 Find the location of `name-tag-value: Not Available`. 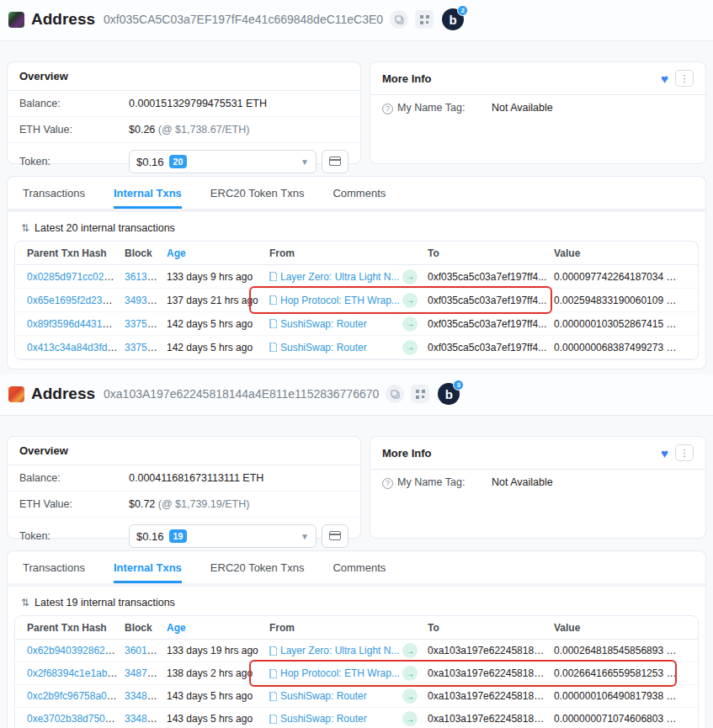

name-tag-value: Not Available is located at coordinates (522, 108).